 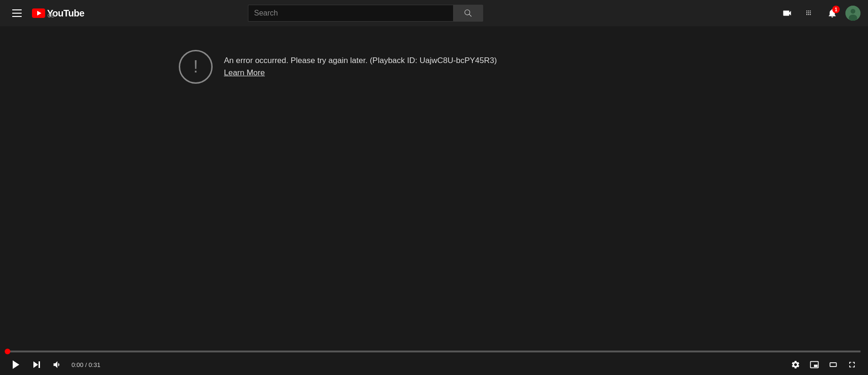 What do you see at coordinates (360, 73) in the screenshot?
I see `learn-more-link: Learn More` at bounding box center [360, 73].